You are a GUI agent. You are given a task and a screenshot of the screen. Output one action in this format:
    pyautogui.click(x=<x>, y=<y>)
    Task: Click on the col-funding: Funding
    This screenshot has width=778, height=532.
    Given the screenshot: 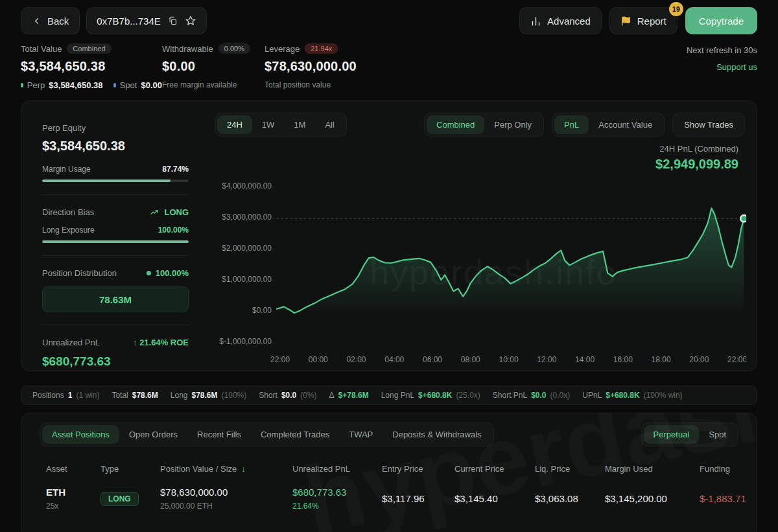 What is the action you would take?
    pyautogui.click(x=719, y=469)
    